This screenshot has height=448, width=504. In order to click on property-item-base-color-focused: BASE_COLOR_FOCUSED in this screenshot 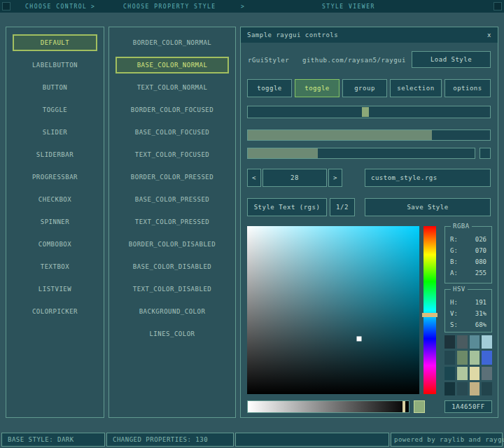, I will do `click(172, 132)`.